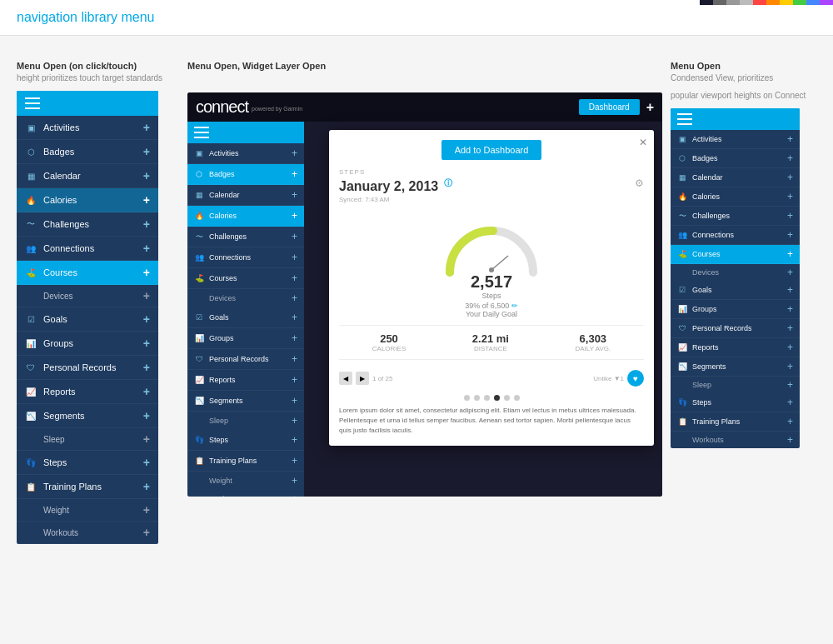  What do you see at coordinates (593, 338) in the screenshot?
I see `stat-daily-avg-value: 6,303` at bounding box center [593, 338].